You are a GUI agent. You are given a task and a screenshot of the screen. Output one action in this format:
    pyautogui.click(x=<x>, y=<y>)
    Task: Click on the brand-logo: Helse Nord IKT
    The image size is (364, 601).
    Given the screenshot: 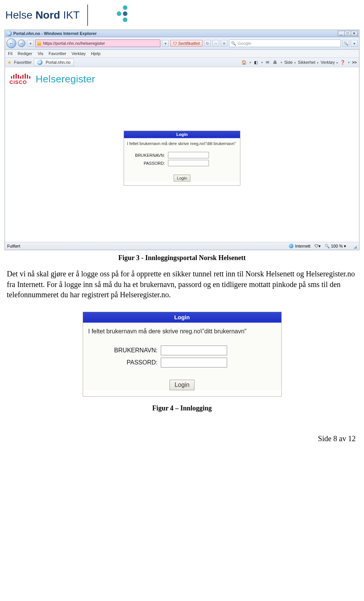 What is the action you would take?
    pyautogui.click(x=42, y=15)
    